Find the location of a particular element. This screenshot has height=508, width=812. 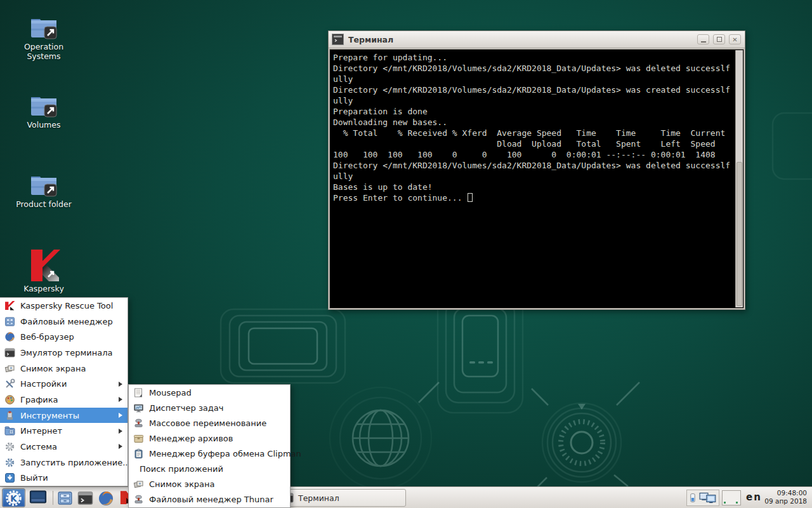

menu-item-kaspersky-rescue-tool: Kaspersky Rescue Tool is located at coordinates (63, 306).